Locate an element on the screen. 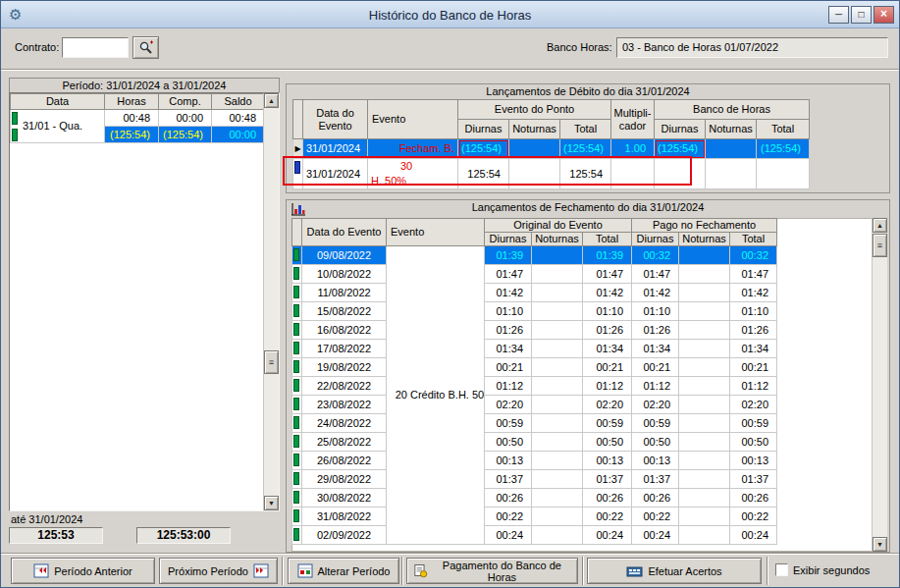  titlebar: ⚙ Histórico do Banco de Horas ─ □ × is located at coordinates (450, 15).